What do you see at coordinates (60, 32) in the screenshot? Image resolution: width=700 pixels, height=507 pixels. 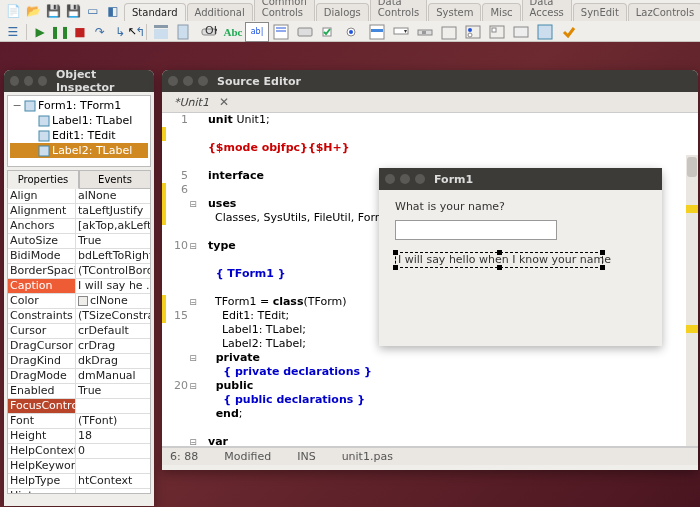 I see `pause-icon: ❚❚` at bounding box center [60, 32].